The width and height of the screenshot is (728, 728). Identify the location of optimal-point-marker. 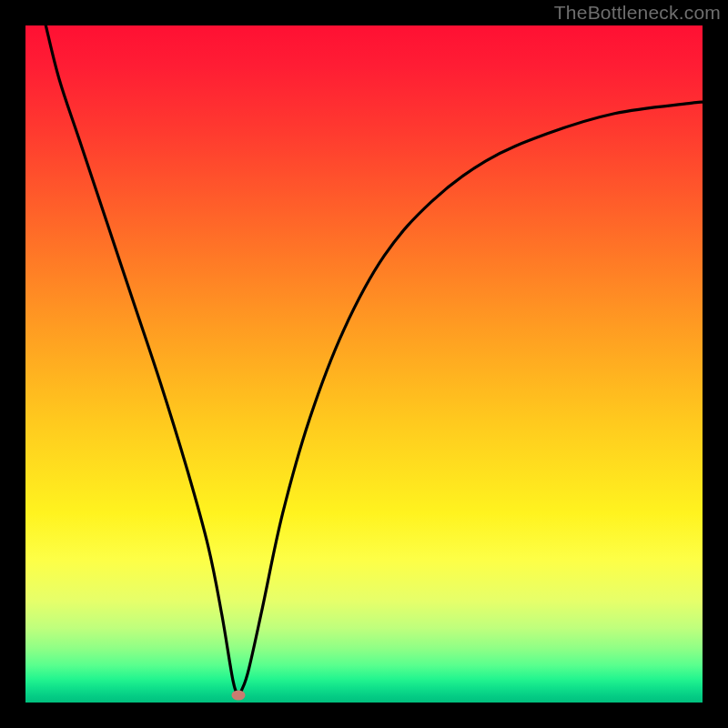
(238, 695).